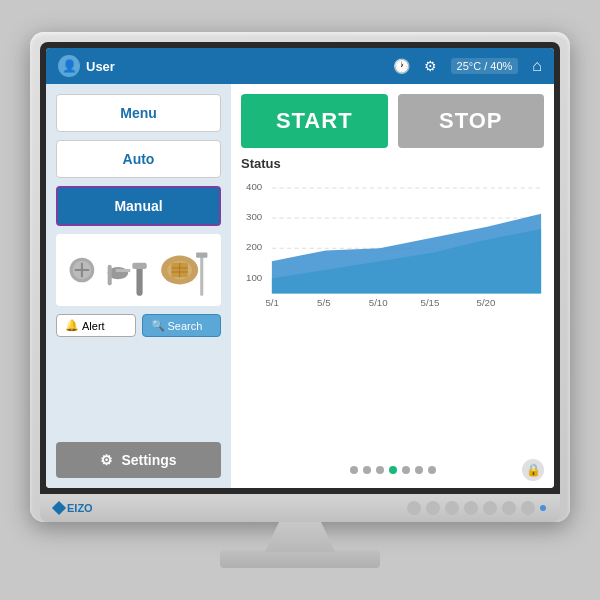  I want to click on control-buttons: START STOP, so click(392, 121).